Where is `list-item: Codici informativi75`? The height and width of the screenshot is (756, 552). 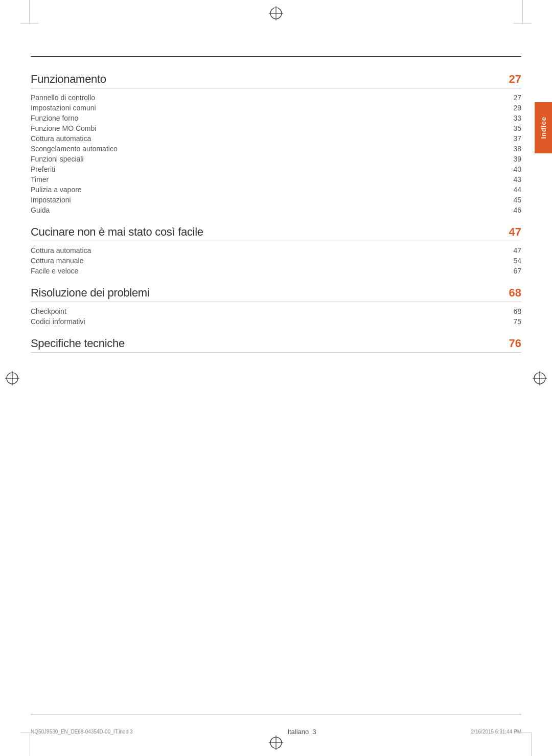 list-item: Codici informativi75 is located at coordinates (276, 322).